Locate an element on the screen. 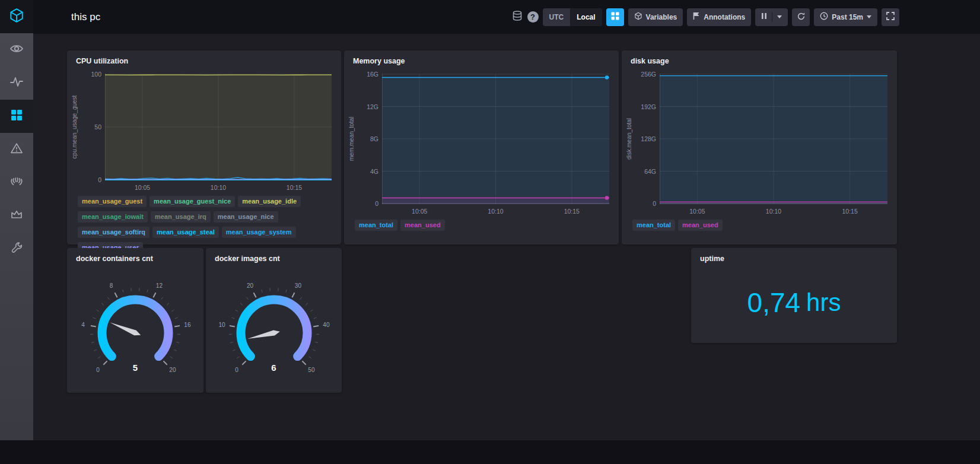 The image size is (980, 464). crown-icon is located at coordinates (17, 216).